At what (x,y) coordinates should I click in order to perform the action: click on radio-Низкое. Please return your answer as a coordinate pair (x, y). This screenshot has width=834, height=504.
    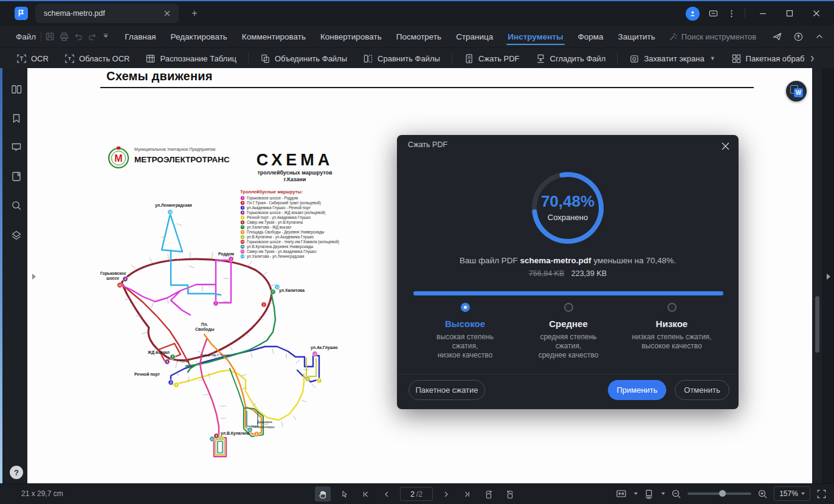
    Looking at the image, I should click on (672, 308).